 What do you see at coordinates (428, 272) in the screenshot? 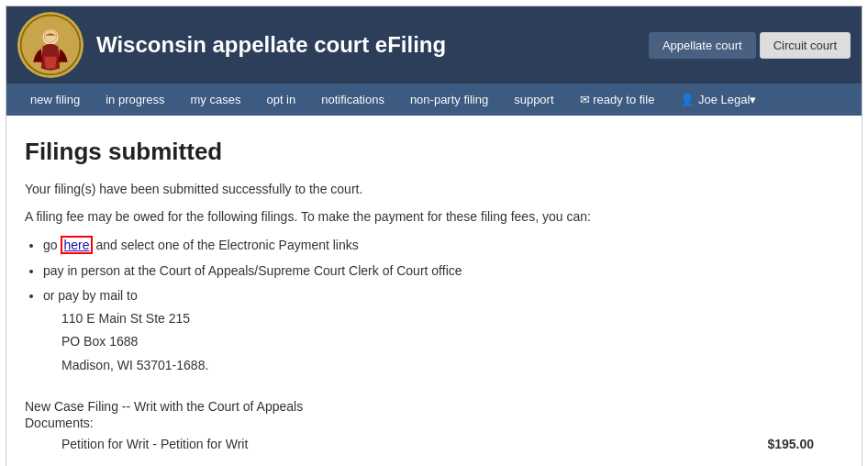
I see `payment-option-in-person: pay in person at the Court of Appeals/Su…` at bounding box center [428, 272].